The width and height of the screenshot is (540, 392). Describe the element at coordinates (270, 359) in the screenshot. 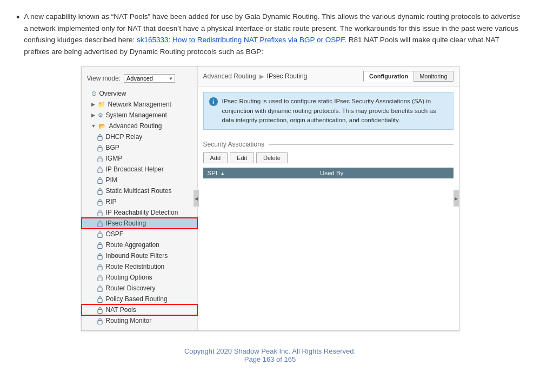

I see `footer-line2: Page 163 of 165` at that location.